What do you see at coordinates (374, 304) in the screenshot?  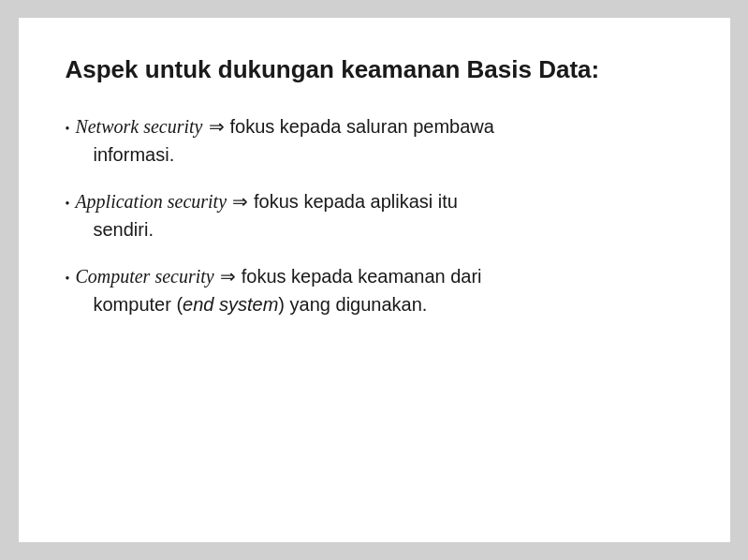 I see `computer-line2: komputer (end system) yang digunakan.` at bounding box center [374, 304].